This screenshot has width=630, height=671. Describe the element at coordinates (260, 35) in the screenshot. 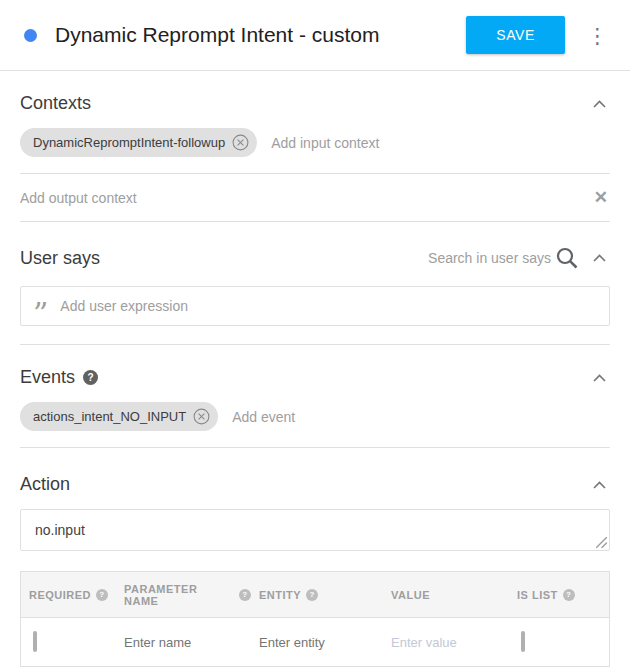

I see `page-title: Dynamic Reprompt Intent - custom` at that location.